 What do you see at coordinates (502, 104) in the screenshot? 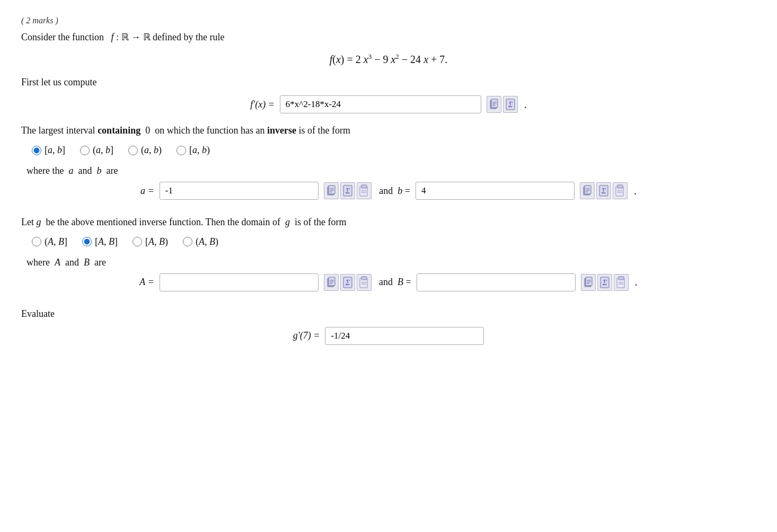
I see `derivative-icons: Σ` at bounding box center [502, 104].